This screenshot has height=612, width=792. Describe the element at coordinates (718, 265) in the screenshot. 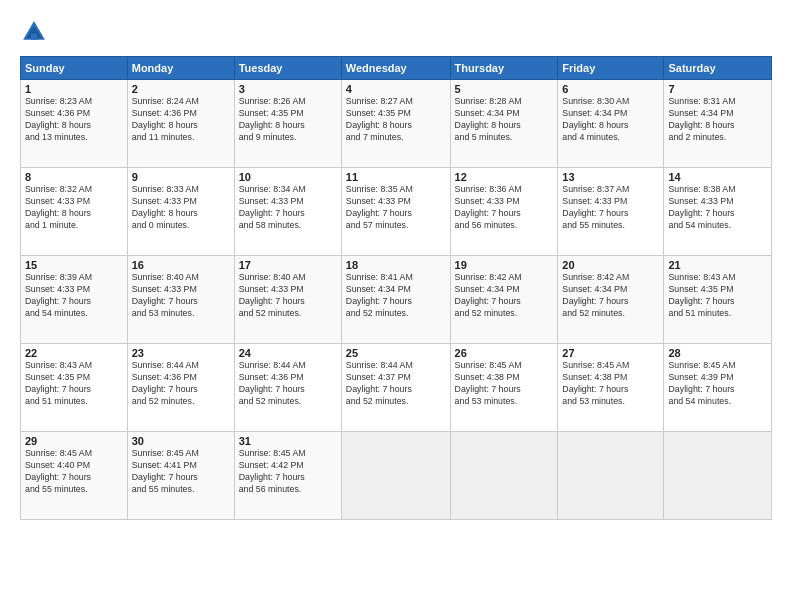

I see `day-num: 21` at that location.